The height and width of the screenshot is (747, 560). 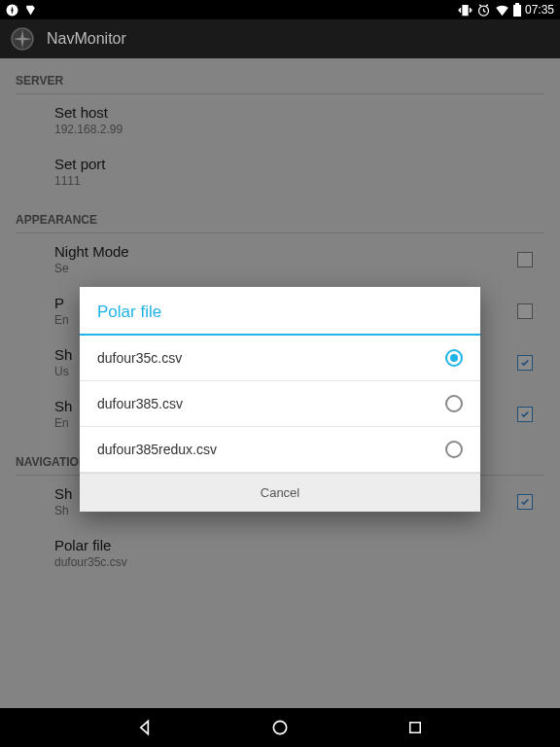 I want to click on dialog-option-1: dufour385.csv, so click(x=280, y=405).